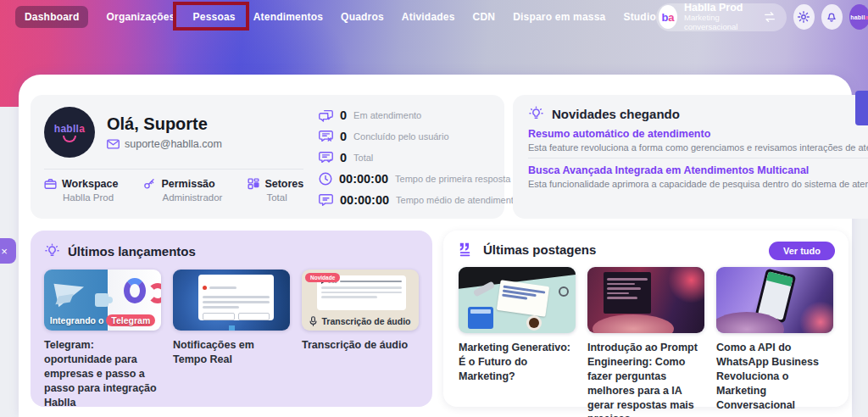 The image size is (868, 417). What do you see at coordinates (523, 298) in the screenshot?
I see `notes-art` at bounding box center [523, 298].